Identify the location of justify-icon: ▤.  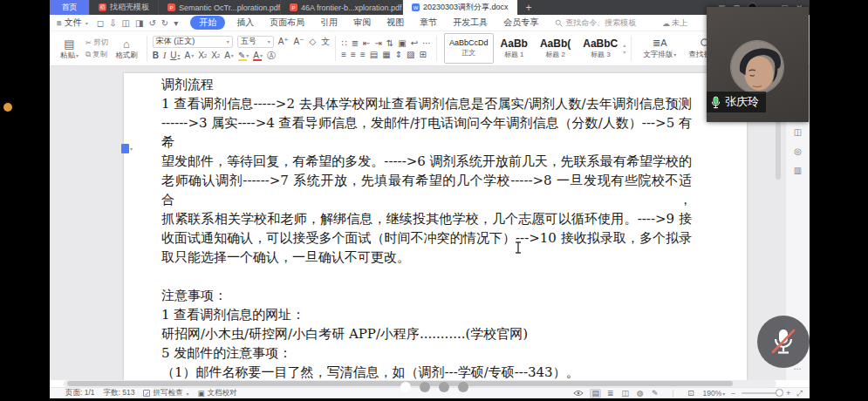
(373, 54).